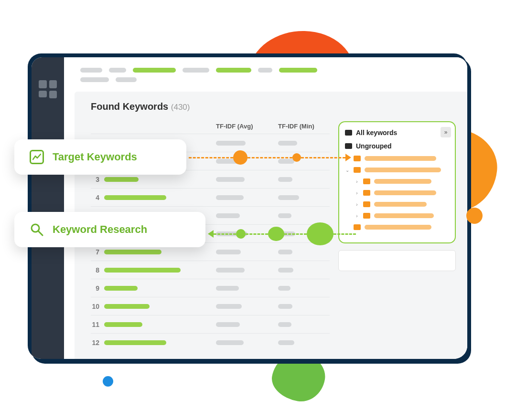 This screenshot has height=420, width=516. Describe the element at coordinates (397, 133) in the screenshot. I see `folder-all-keywords: All keywords` at that location.